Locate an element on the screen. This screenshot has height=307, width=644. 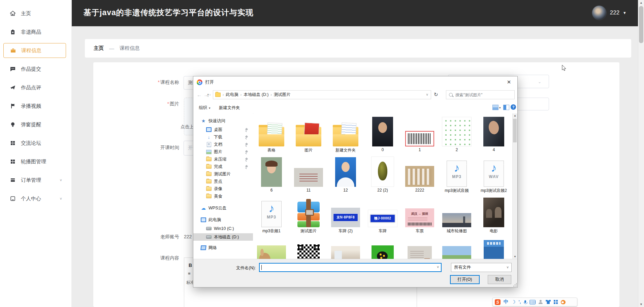
sidebar-item-orders: 订单管理 ˅ is located at coordinates (35, 180).